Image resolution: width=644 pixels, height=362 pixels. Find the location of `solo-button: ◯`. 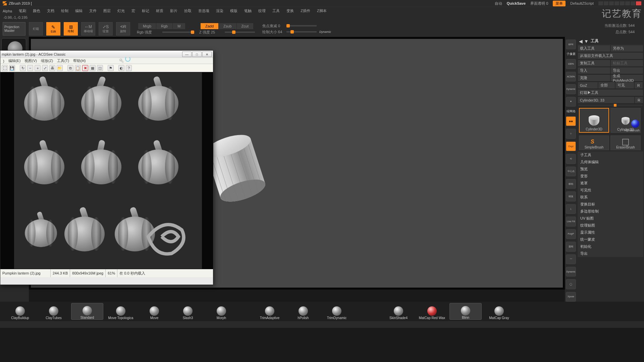

solo-button: ◯ is located at coordinates (571, 284).